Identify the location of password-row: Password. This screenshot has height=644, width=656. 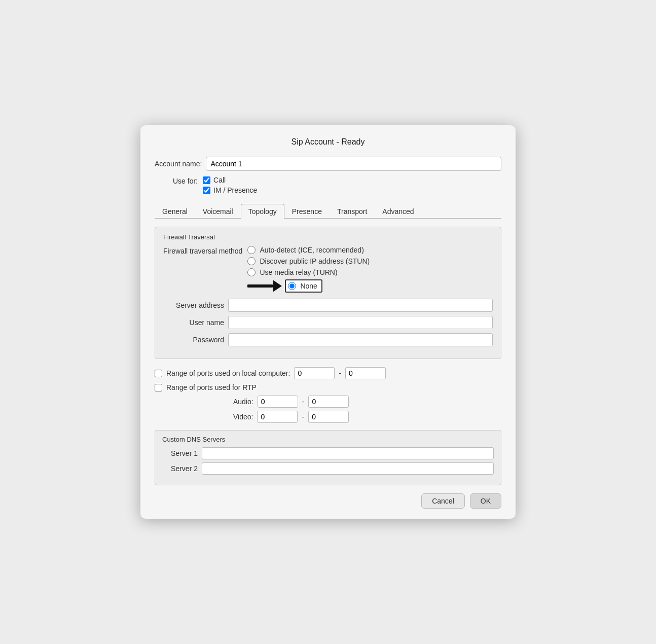
(328, 340).